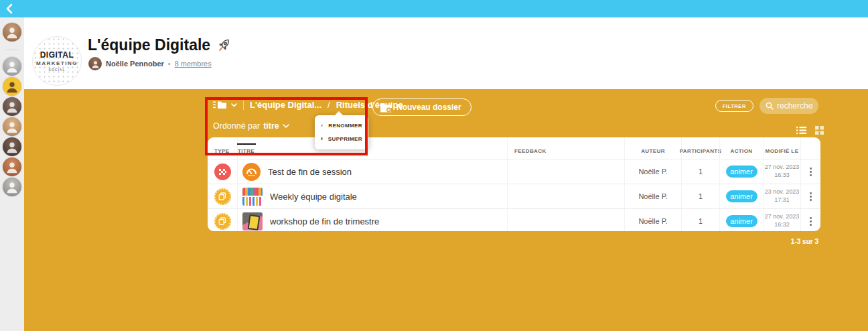 The image size is (868, 331). I want to click on session-title: Weekly équipe digitale, so click(313, 197).